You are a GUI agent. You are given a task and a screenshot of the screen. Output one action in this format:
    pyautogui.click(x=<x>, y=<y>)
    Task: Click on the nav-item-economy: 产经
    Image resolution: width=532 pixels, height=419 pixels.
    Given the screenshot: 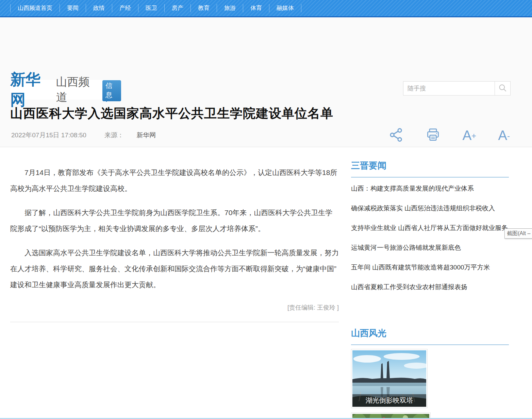 What is the action you would take?
    pyautogui.click(x=125, y=8)
    